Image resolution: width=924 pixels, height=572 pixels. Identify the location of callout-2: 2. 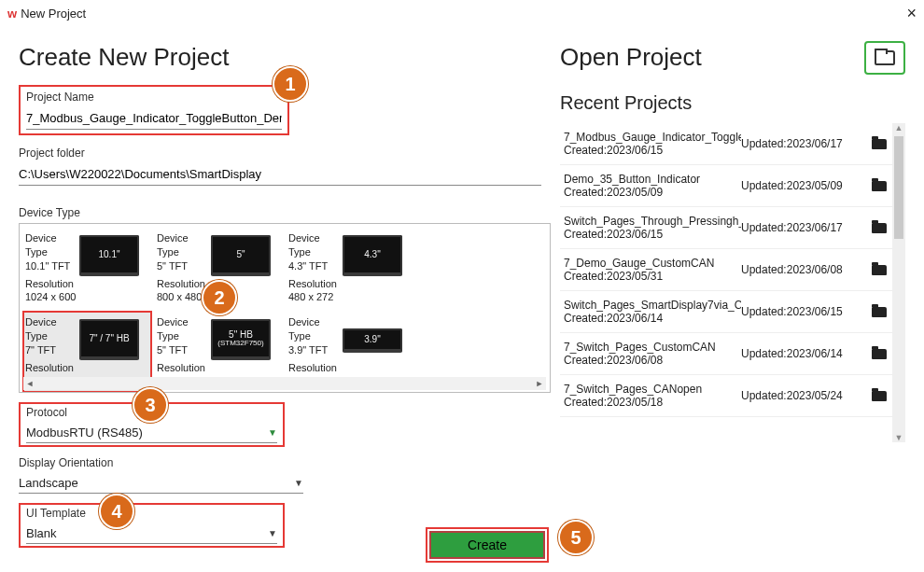
(219, 298).